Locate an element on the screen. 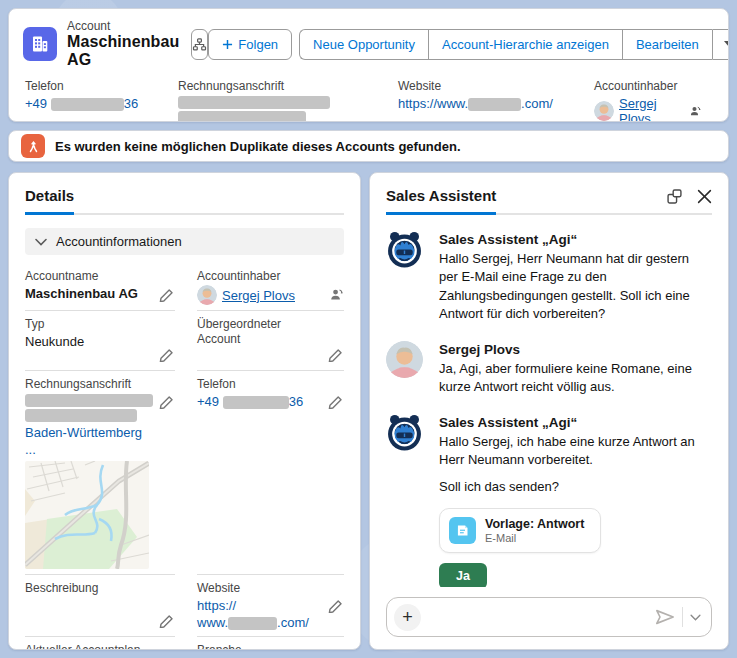  field-label: Accountinhaber is located at coordinates (648, 86).